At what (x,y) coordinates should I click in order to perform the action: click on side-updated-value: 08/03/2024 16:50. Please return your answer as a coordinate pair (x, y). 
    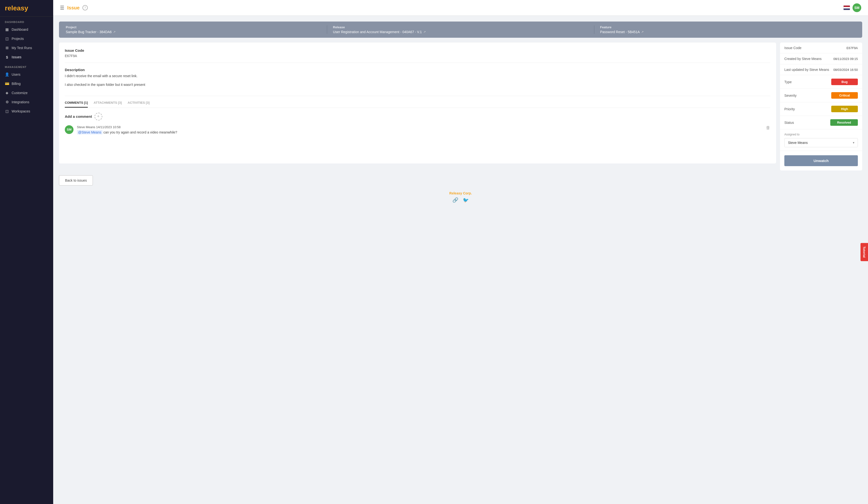
    Looking at the image, I should click on (846, 70).